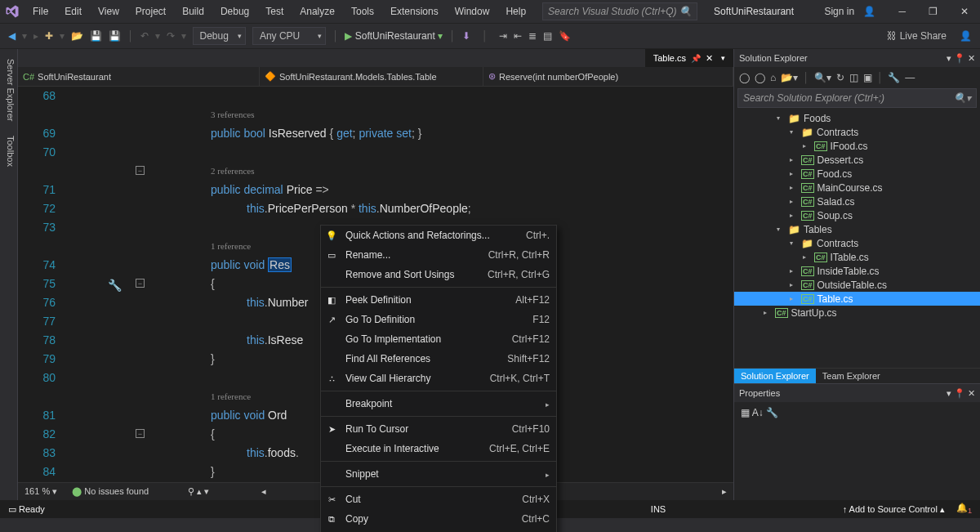 This screenshot has width=980, height=532. Describe the element at coordinates (902, 11) in the screenshot. I see `minimize-button: ─` at that location.